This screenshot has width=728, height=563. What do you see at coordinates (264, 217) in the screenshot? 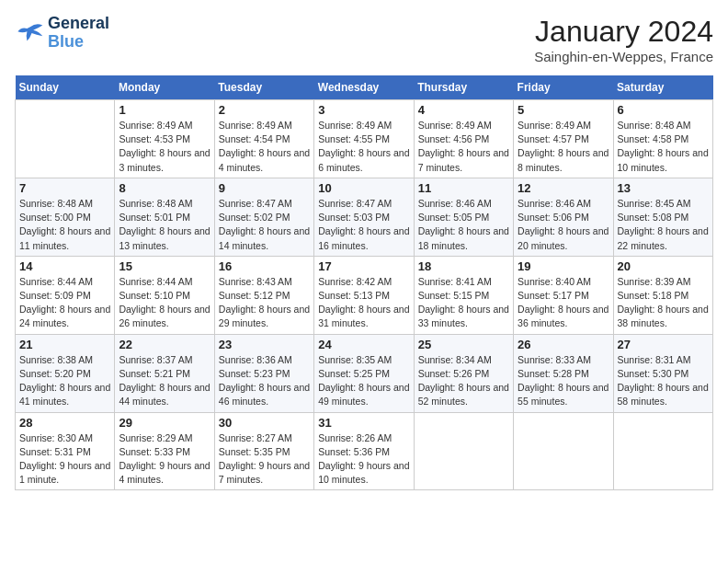
I see `table-cell: 9 Sunrise: 8:47 AMSunset: 5:02 PMDayligh…` at bounding box center [264, 217].